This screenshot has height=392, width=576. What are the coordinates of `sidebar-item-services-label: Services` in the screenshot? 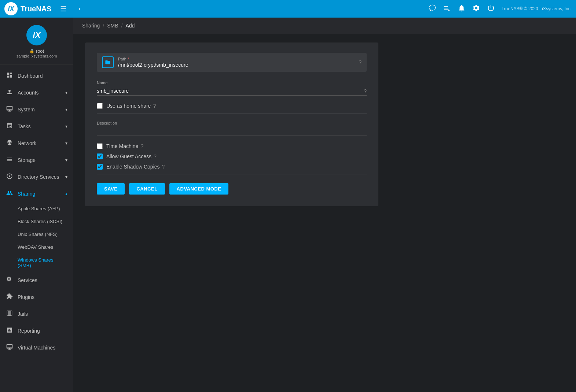 It's located at (43, 280).